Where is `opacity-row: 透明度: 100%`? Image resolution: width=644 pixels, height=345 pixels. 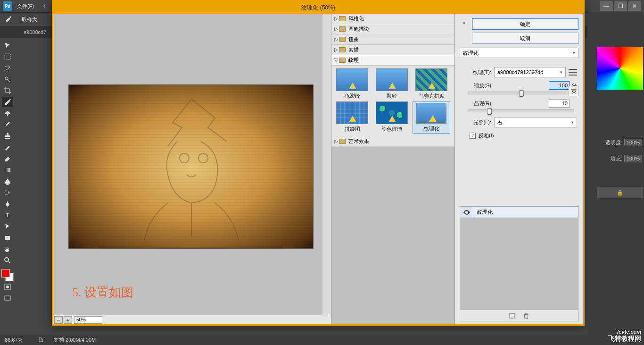 opacity-row: 透明度: 100% is located at coordinates (616, 143).